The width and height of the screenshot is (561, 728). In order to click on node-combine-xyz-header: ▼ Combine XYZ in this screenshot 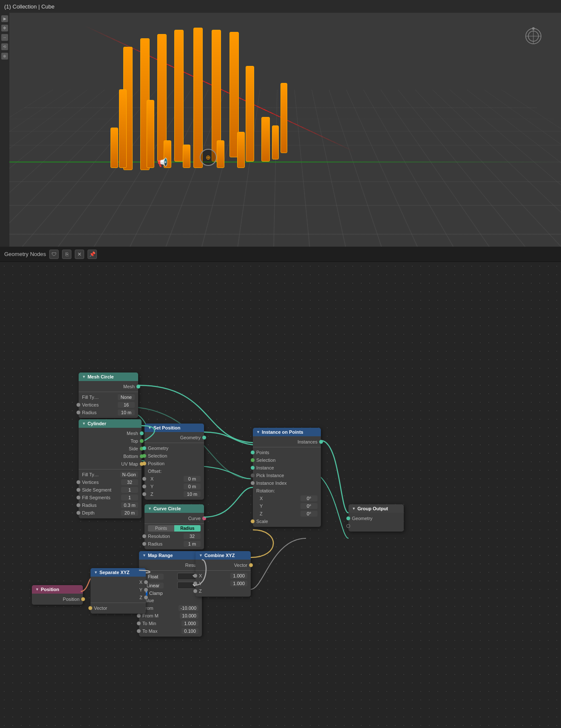, I will do `click(223, 555)`.